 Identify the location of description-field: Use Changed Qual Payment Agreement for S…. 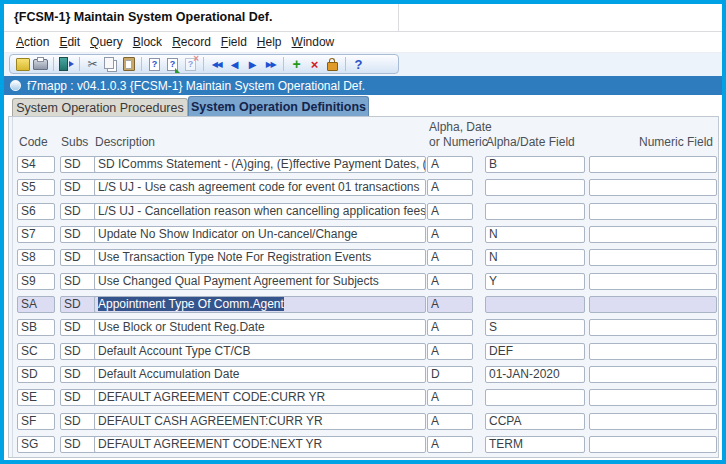
(260, 282).